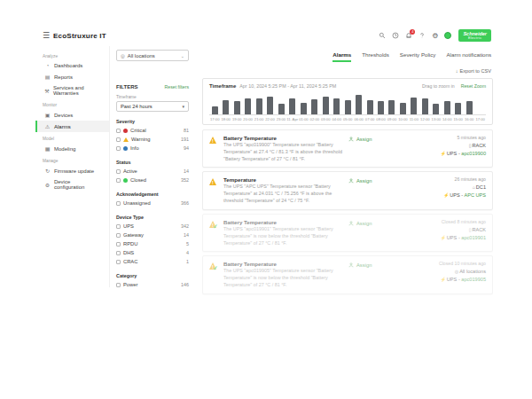 The height and width of the screenshot is (399, 532). What do you see at coordinates (475, 35) in the screenshot?
I see `schneider-electric-logo: Schneider Electric` at bounding box center [475, 35].